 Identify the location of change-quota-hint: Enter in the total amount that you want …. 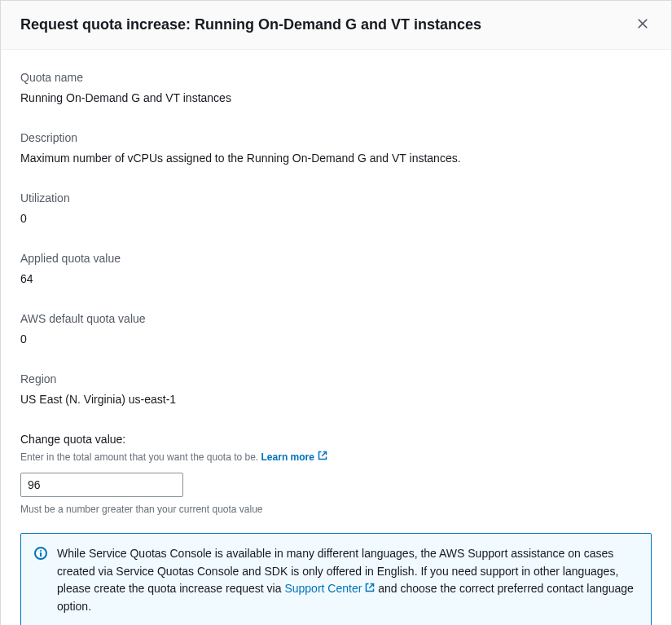
(336, 457).